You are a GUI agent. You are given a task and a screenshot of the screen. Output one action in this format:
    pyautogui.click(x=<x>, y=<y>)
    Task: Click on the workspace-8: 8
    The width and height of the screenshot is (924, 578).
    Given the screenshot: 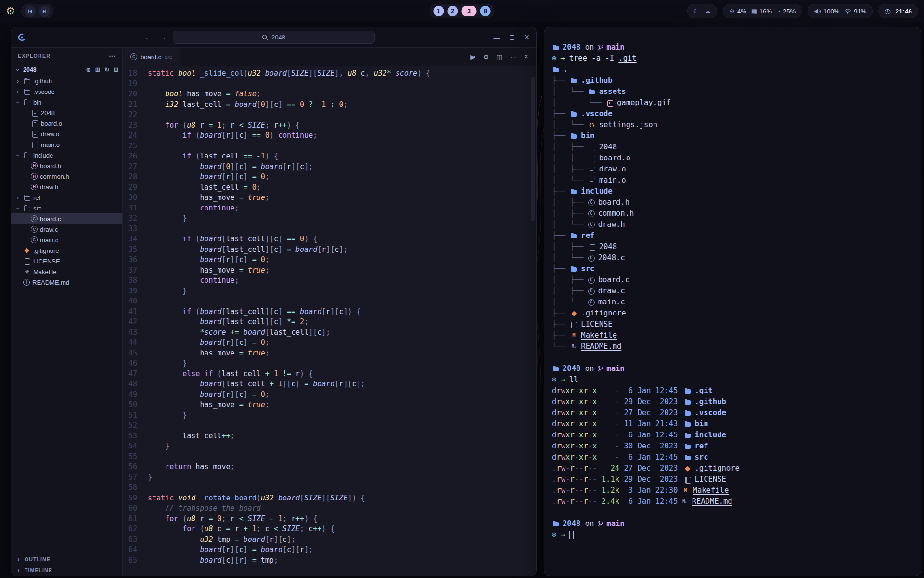 What is the action you would take?
    pyautogui.click(x=486, y=11)
    